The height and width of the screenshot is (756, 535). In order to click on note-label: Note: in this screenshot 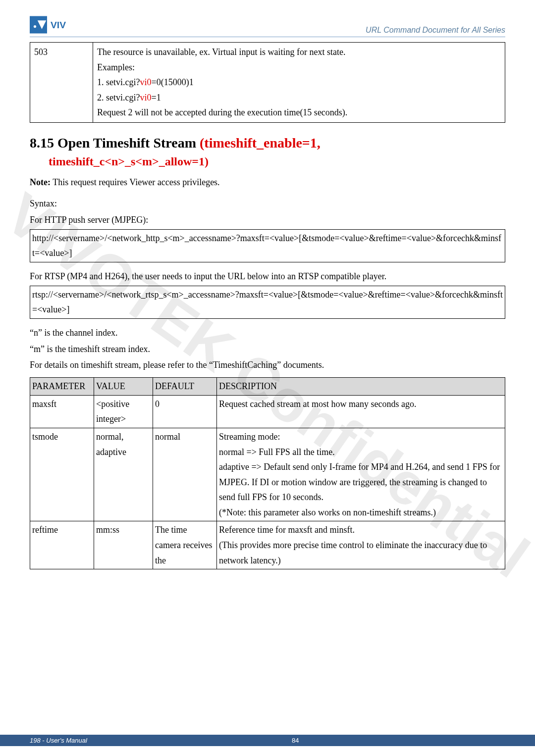, I will do `click(40, 182)`.